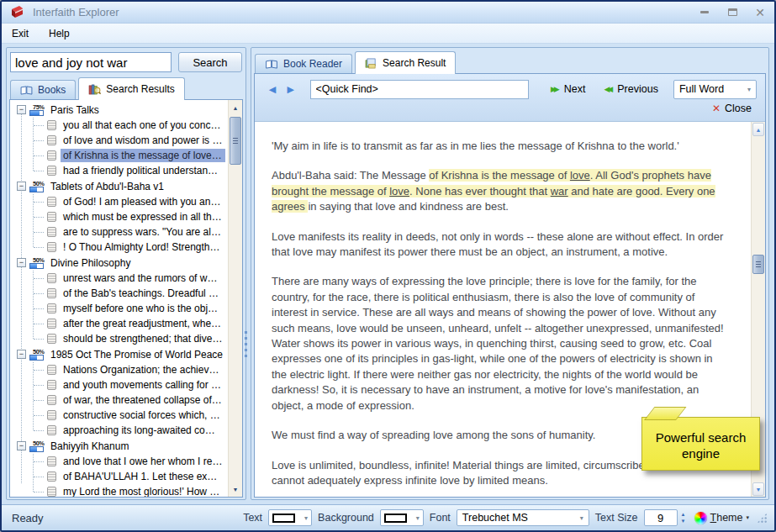  Describe the element at coordinates (304, 64) in the screenshot. I see `tab-book-reader: Book Reader` at that location.